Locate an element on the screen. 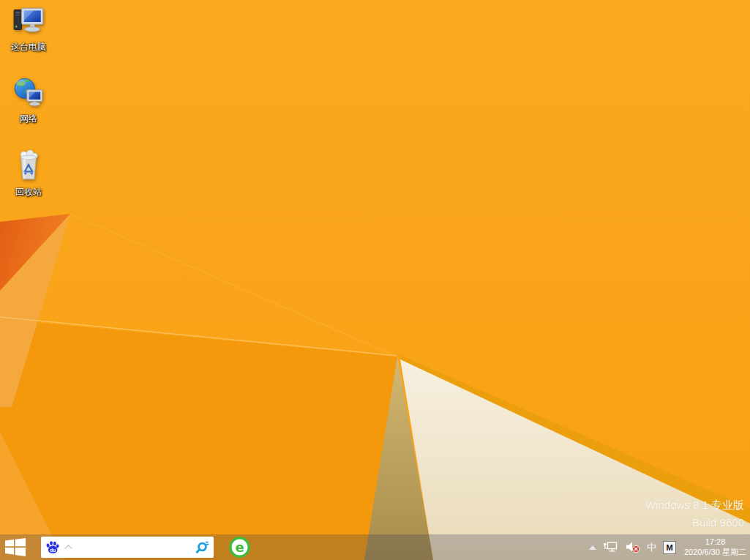  desktop-icon-this-pc: 这台电脑 is located at coordinates (29, 28).